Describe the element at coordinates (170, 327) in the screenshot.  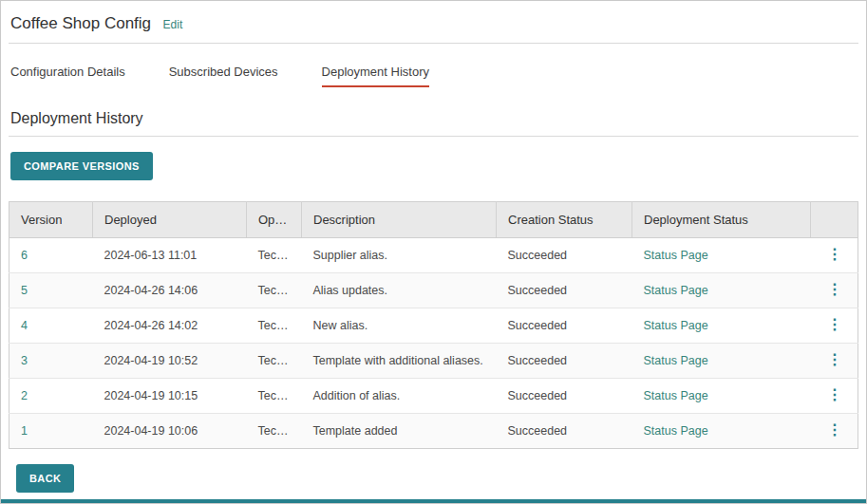
I see `deployed-cell: 2024-04-26 14:02` at that location.